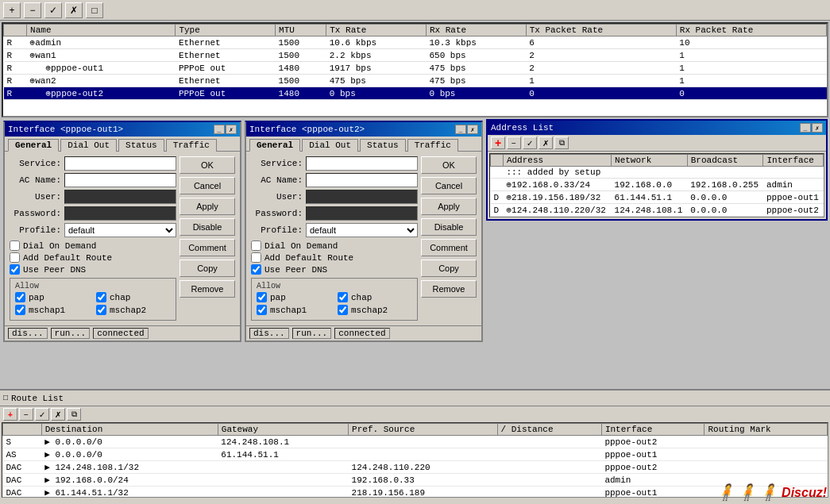 The image size is (830, 504). Describe the element at coordinates (65, 129) in the screenshot. I see `dialog1-title: Interface <pppoe-out1>` at that location.